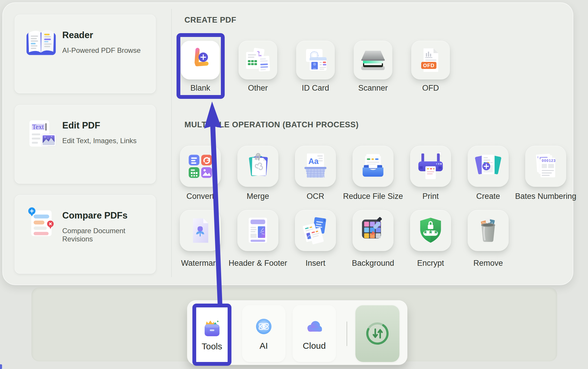  Describe the element at coordinates (488, 166) in the screenshot. I see `create-icon` at that location.